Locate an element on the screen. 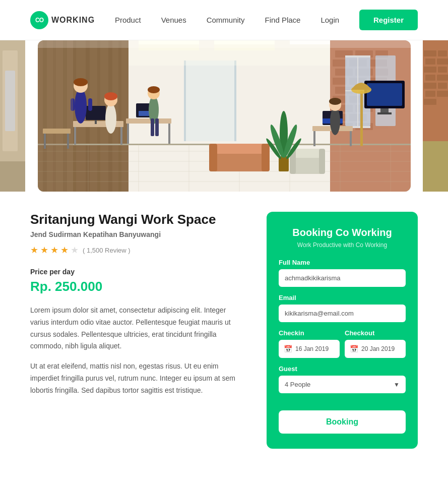 The height and width of the screenshot is (484, 448). nav-login: Login is located at coordinates (330, 20).